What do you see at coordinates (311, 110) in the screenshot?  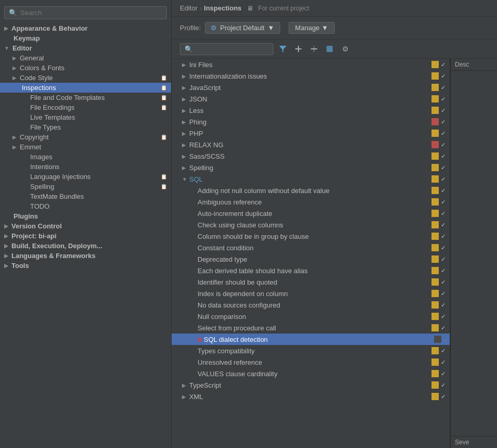 I see `category-less: ▶ Less ✓` at bounding box center [311, 110].